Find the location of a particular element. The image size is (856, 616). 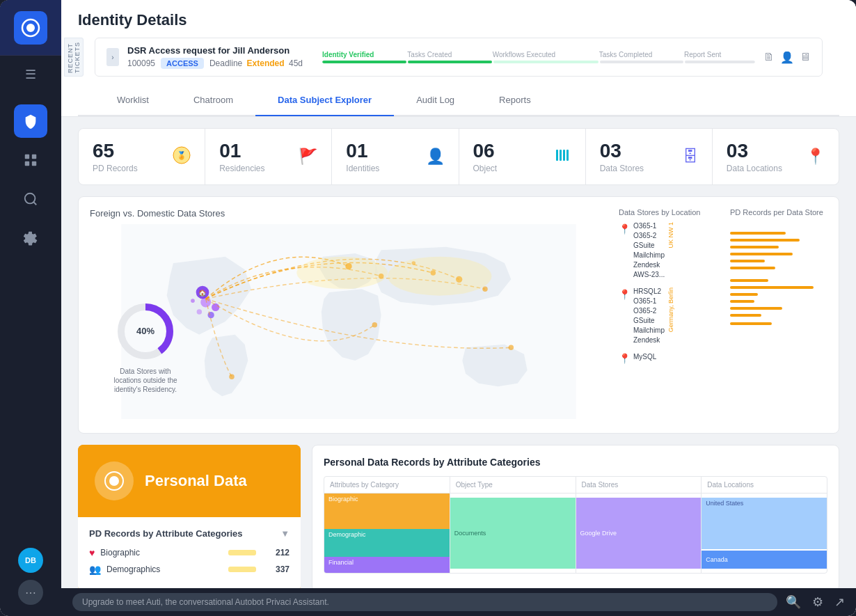

step-tasks-completed: Tasks Completed is located at coordinates (626, 54).